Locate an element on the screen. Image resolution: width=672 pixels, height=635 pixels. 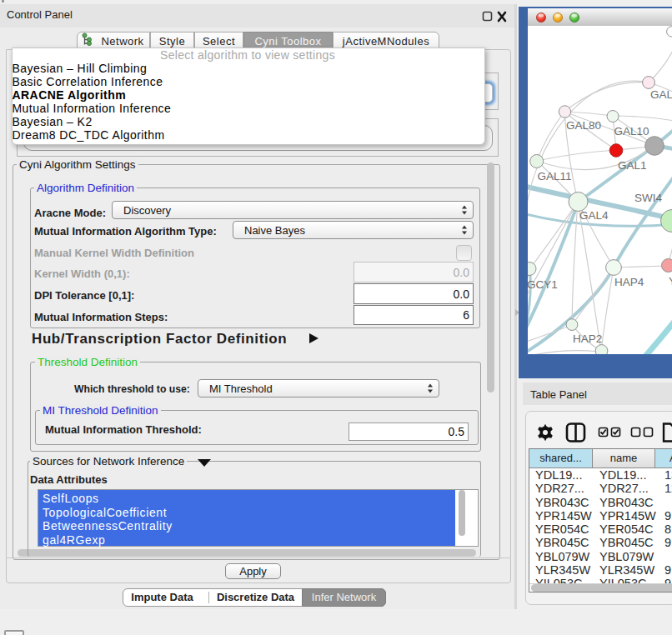
svg-text: GCY1 is located at coordinates (543, 285).